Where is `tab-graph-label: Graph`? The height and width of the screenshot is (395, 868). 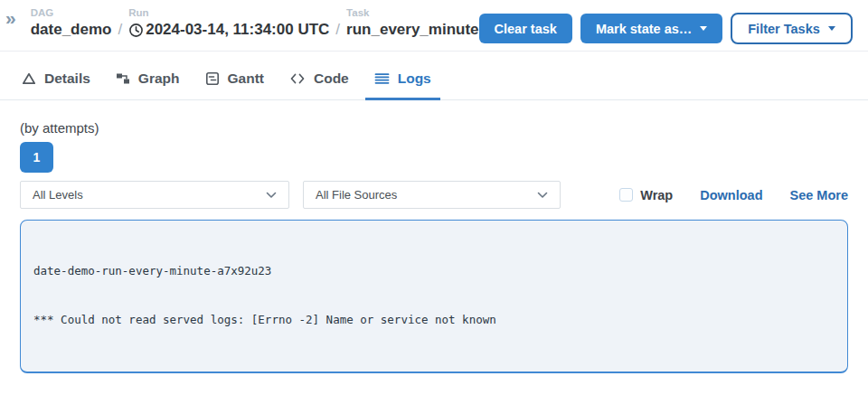 tab-graph-label: Graph is located at coordinates (159, 79).